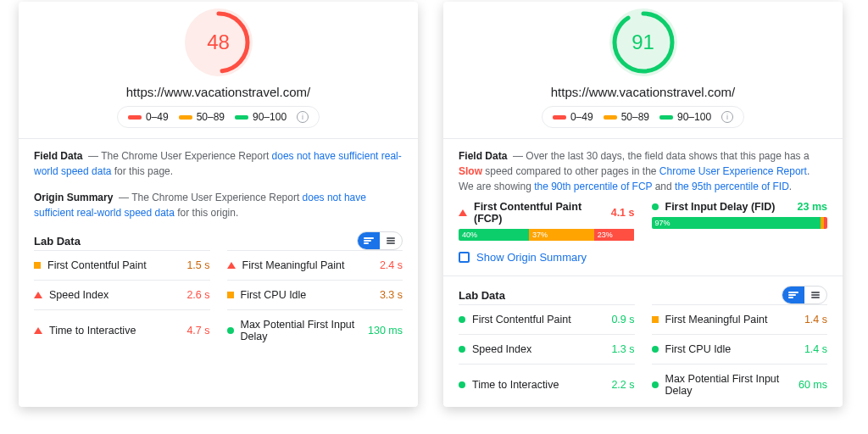  What do you see at coordinates (122, 331) in the screenshot?
I see `lab-metric-row: Time to Interactive4.7 s` at bounding box center [122, 331].